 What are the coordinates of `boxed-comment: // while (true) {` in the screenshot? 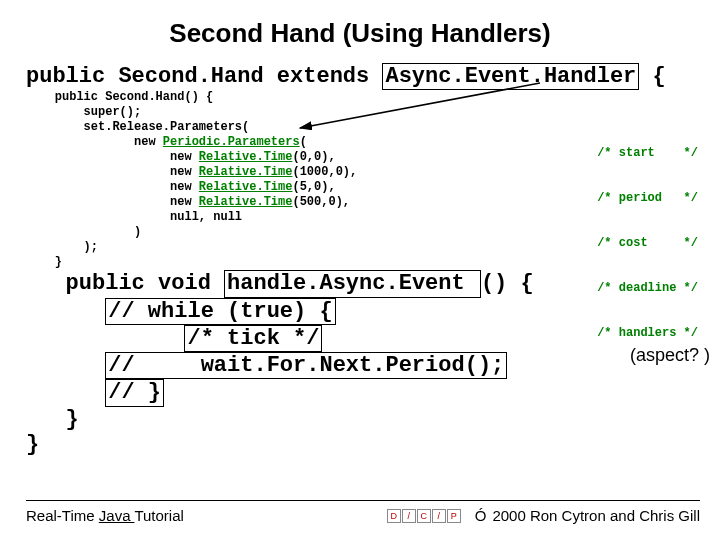 It's located at (220, 312).